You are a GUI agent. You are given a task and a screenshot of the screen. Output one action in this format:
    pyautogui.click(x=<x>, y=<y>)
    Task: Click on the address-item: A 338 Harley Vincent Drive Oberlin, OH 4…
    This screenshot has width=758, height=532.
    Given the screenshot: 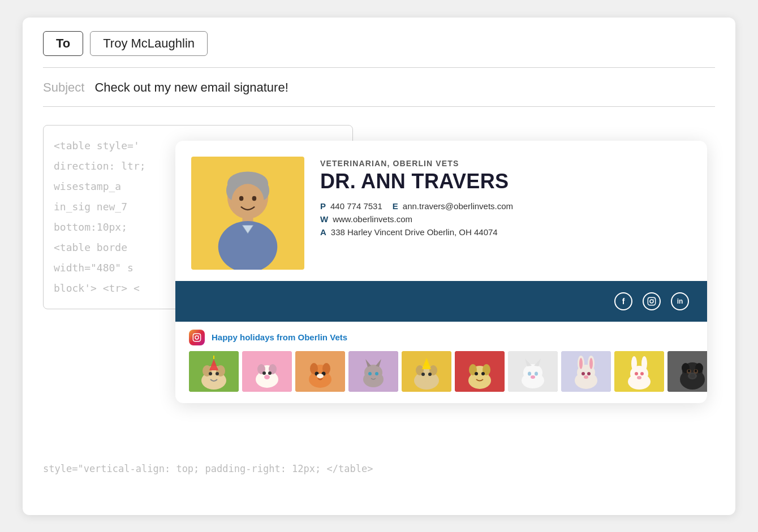 What is the action you would take?
    pyautogui.click(x=409, y=232)
    